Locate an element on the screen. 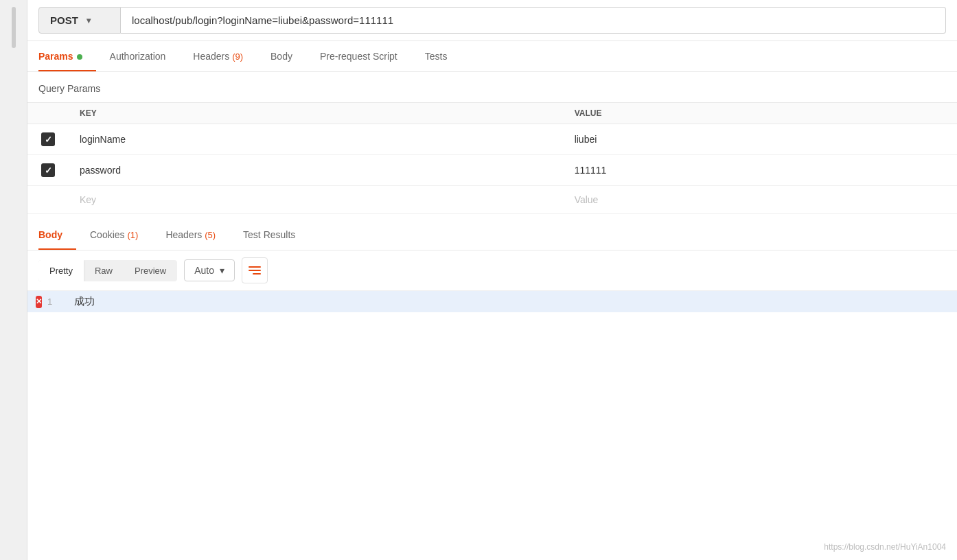 Image resolution: width=957 pixels, height=560 pixels. col-key: KEY is located at coordinates (316, 114).